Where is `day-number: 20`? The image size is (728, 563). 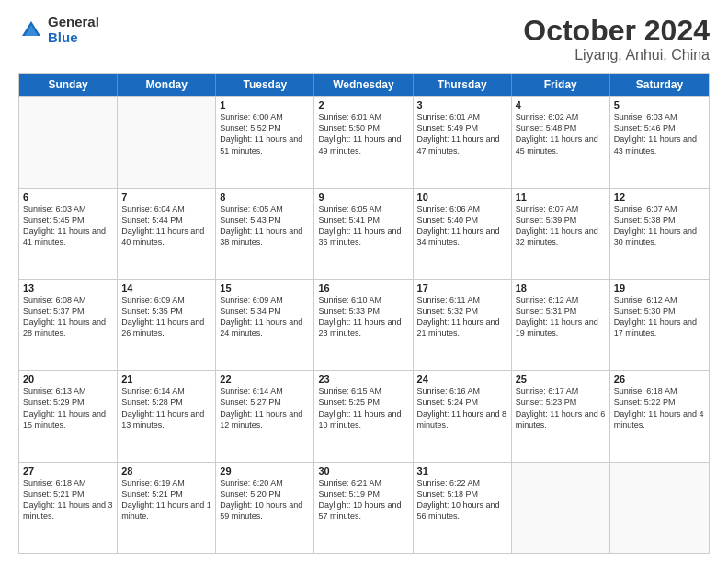 day-number: 20 is located at coordinates (68, 379).